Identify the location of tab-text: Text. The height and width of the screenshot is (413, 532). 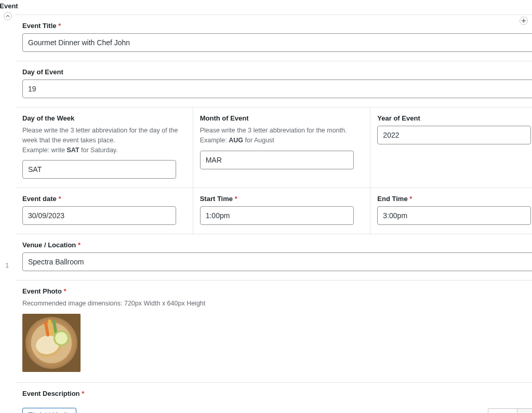
(525, 411).